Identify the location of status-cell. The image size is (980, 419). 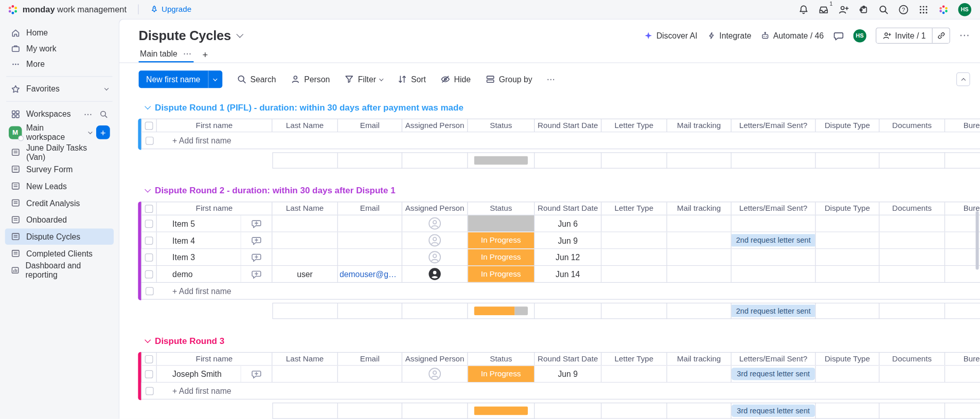
(501, 224).